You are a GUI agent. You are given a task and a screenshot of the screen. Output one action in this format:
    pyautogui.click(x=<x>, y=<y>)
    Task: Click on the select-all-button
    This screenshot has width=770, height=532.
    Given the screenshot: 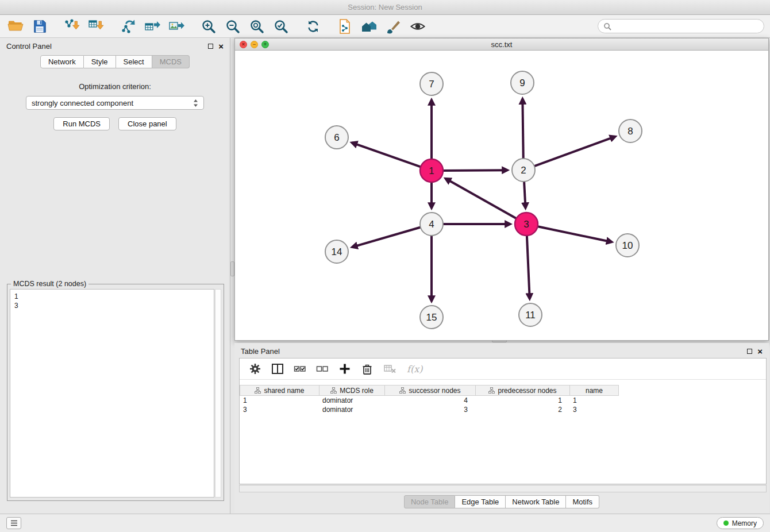 What is the action you would take?
    pyautogui.click(x=300, y=369)
    